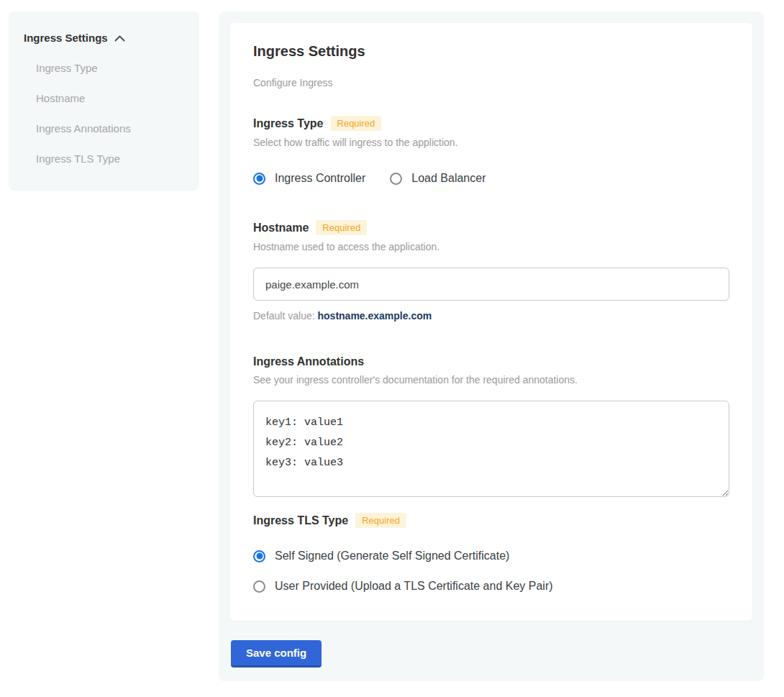 This screenshot has width=784, height=697. I want to click on config-sidebar: Ingress Settings Ingress Type Hostname I…, so click(104, 101).